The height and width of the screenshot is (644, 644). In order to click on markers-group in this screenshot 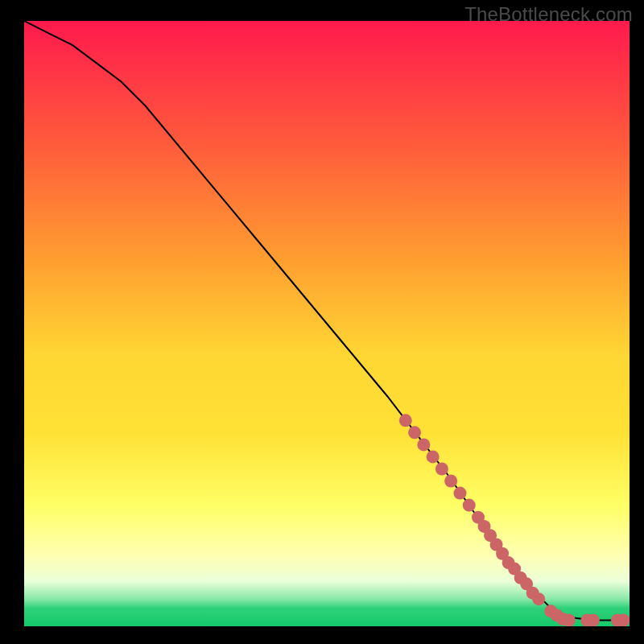, I will do `click(514, 520)`.